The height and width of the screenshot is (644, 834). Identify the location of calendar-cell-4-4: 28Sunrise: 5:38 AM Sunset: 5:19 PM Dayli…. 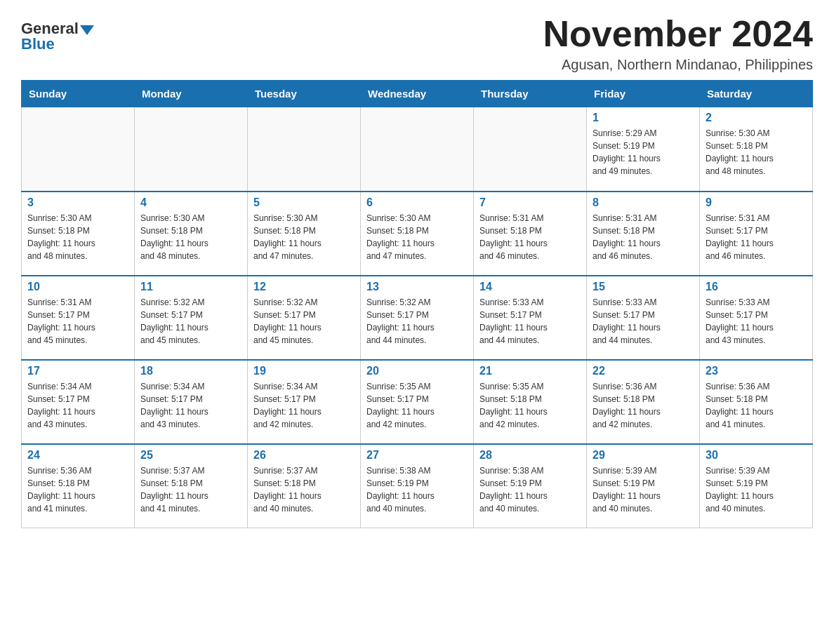
(531, 486).